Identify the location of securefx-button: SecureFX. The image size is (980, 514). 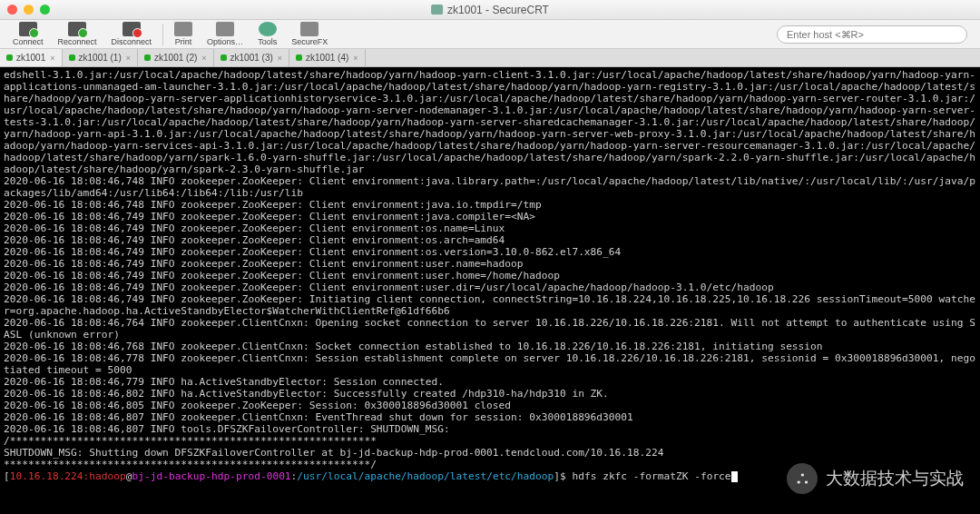
(309, 35).